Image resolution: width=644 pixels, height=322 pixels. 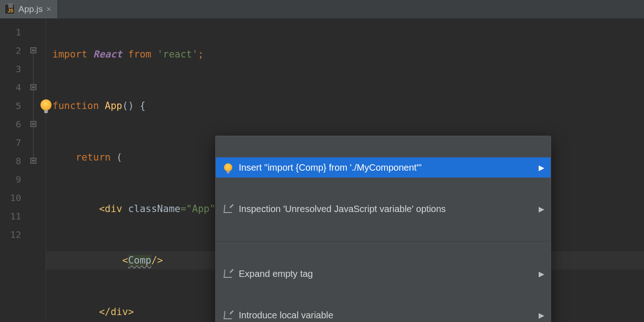 What do you see at coordinates (14, 143) in the screenshot?
I see `line-number: 7` at bounding box center [14, 143].